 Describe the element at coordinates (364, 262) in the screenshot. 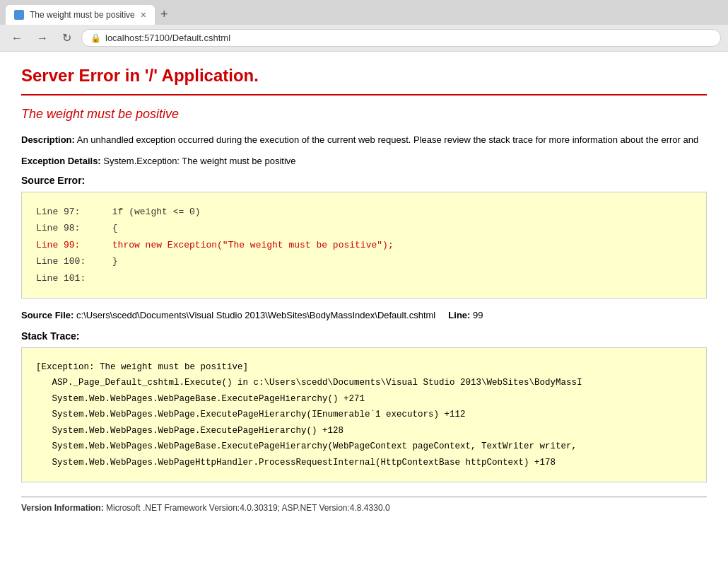

I see `code-line-100: Line 100: }` at that location.